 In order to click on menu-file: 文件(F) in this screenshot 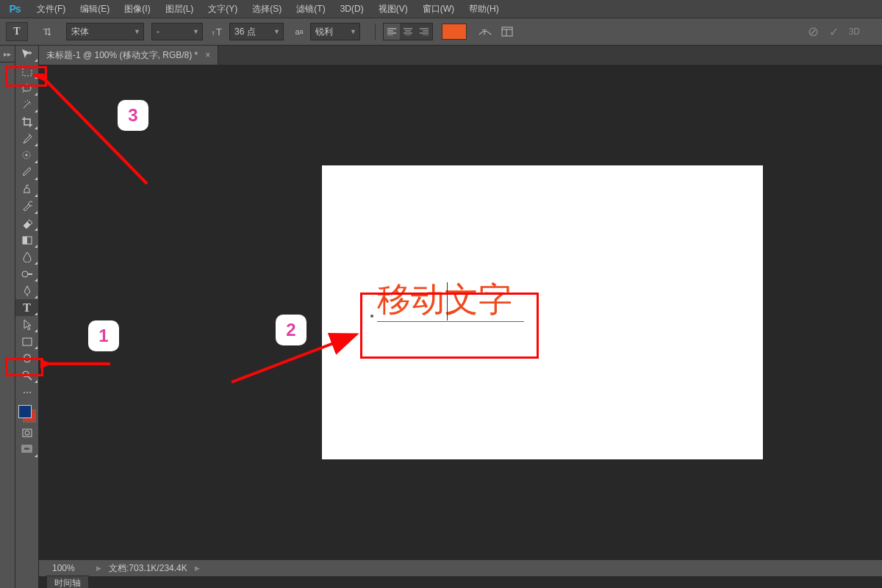, I will do `click(51, 9)`.